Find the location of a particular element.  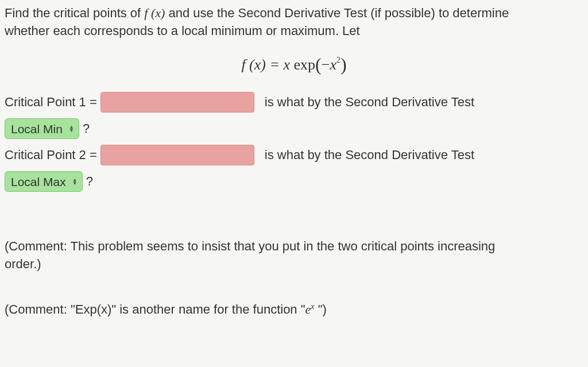

comment2-post: ") is located at coordinates (320, 309).